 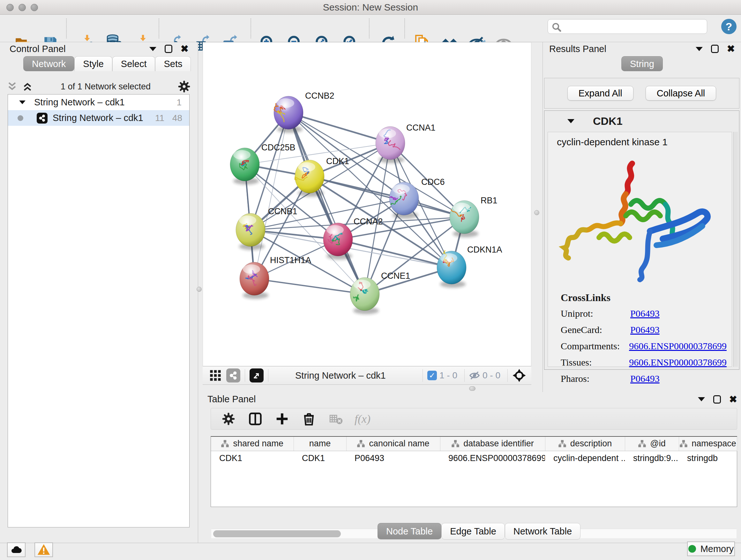 I want to click on cdk1-section-body: cyclin-dependent kinase 1, so click(x=640, y=249).